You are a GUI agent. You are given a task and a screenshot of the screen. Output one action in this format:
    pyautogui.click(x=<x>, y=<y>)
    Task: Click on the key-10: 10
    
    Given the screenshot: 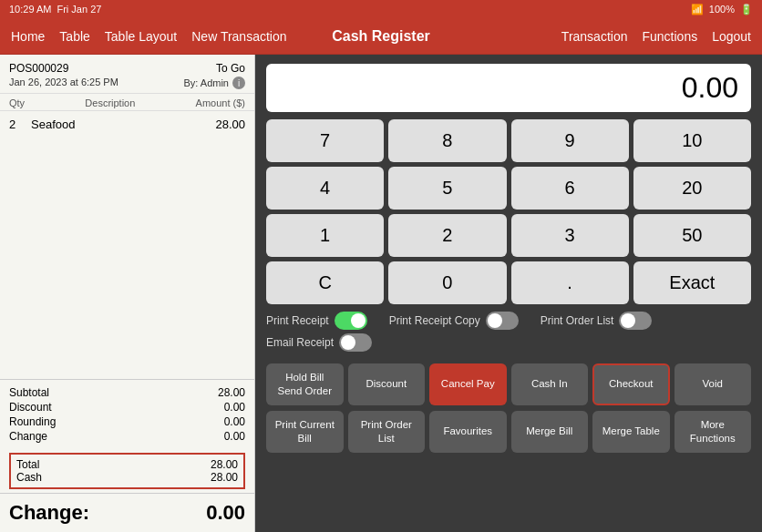 What is the action you would take?
    pyautogui.click(x=693, y=140)
    